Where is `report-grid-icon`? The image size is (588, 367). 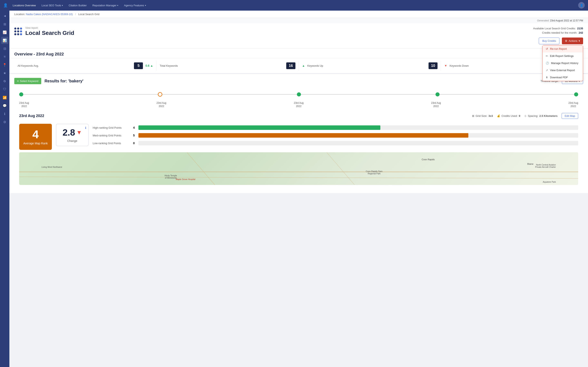
report-grid-icon is located at coordinates (18, 31).